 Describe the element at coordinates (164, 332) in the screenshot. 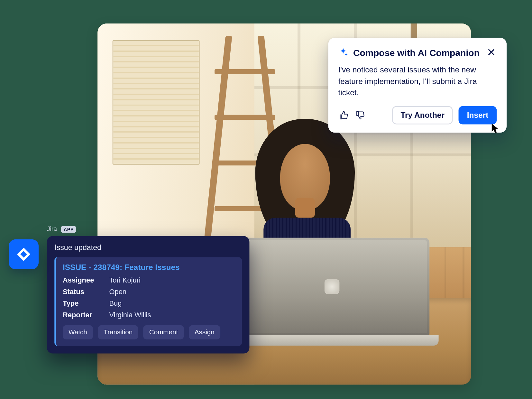

I see `comment-button: Comment` at that location.